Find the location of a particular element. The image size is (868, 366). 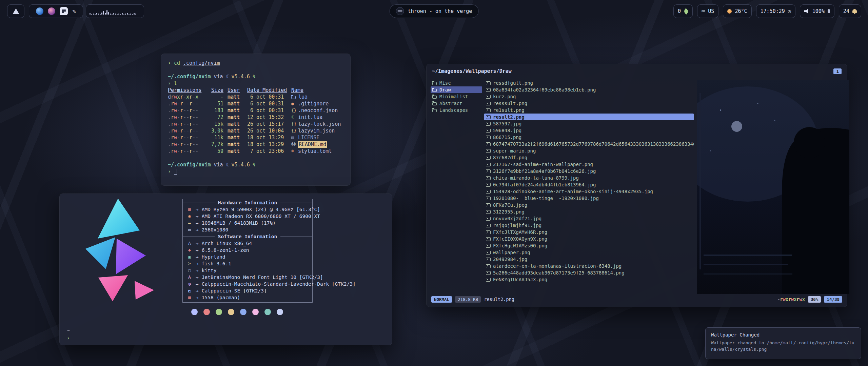

fetch-value: JetBrainsMono Nerd Font Light 10 [GTK2/3… is located at coordinates (262, 277).